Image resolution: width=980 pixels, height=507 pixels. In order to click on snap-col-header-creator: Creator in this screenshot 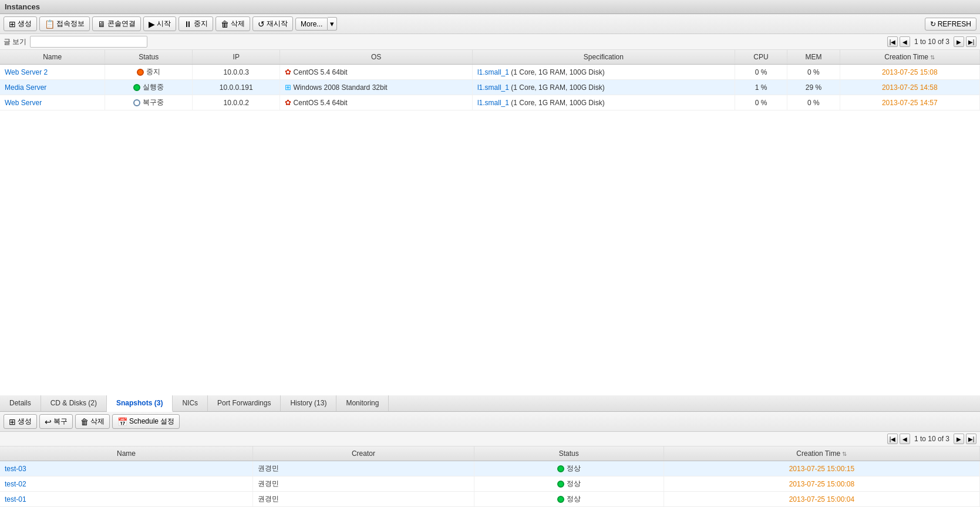, I will do `click(364, 454)`.